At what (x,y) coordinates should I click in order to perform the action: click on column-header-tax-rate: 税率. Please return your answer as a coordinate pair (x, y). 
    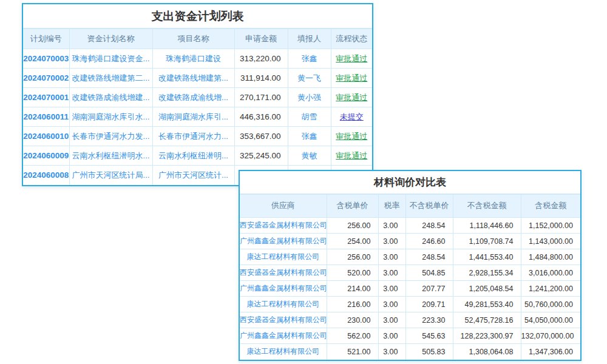
    Looking at the image, I should click on (392, 206).